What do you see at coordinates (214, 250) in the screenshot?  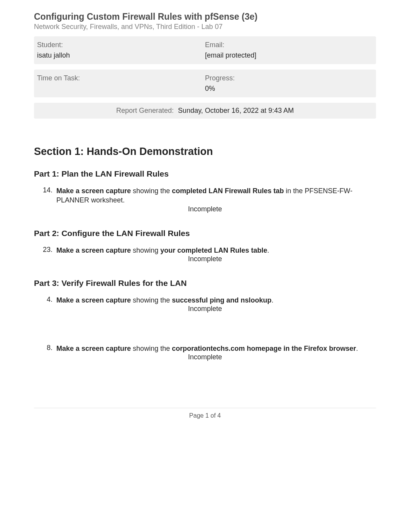 I see `task-text-segment: your completed LAN Rules table` at bounding box center [214, 250].